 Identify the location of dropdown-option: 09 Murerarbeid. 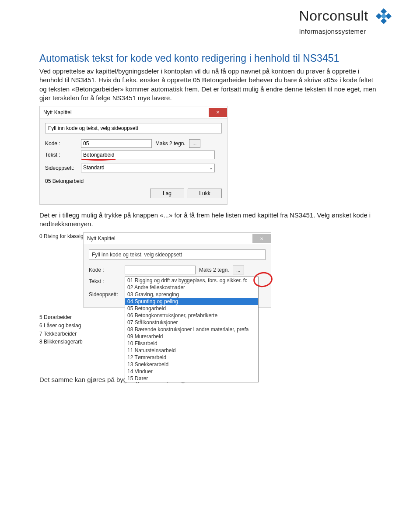
(192, 336).